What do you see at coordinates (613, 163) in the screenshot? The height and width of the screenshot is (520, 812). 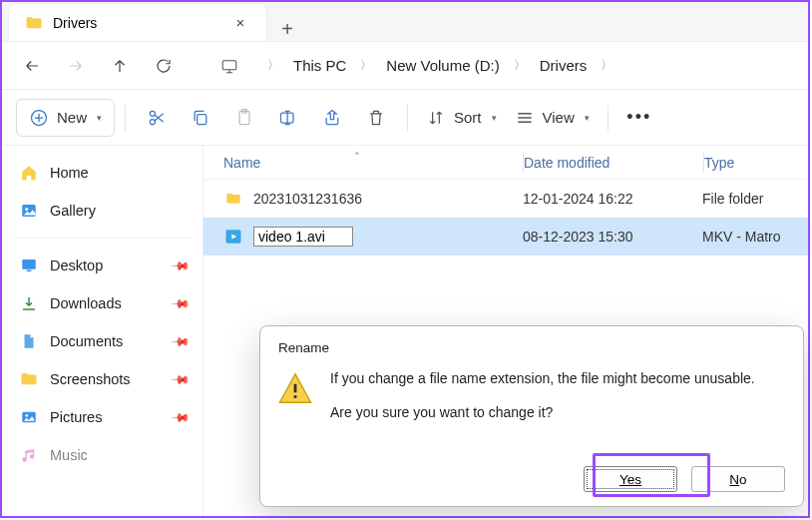 I see `column-date: Date modified` at bounding box center [613, 163].